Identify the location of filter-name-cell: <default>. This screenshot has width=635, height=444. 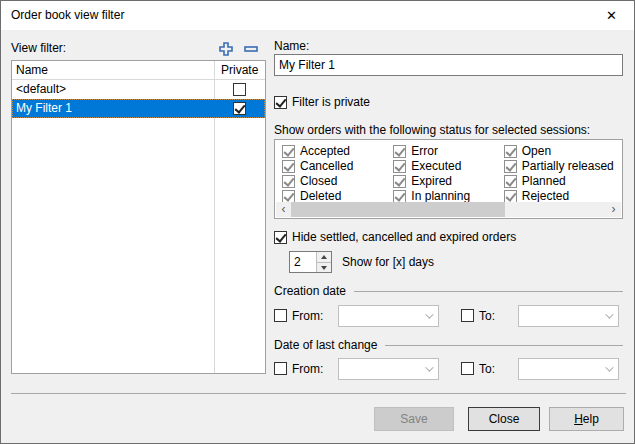
(41, 89).